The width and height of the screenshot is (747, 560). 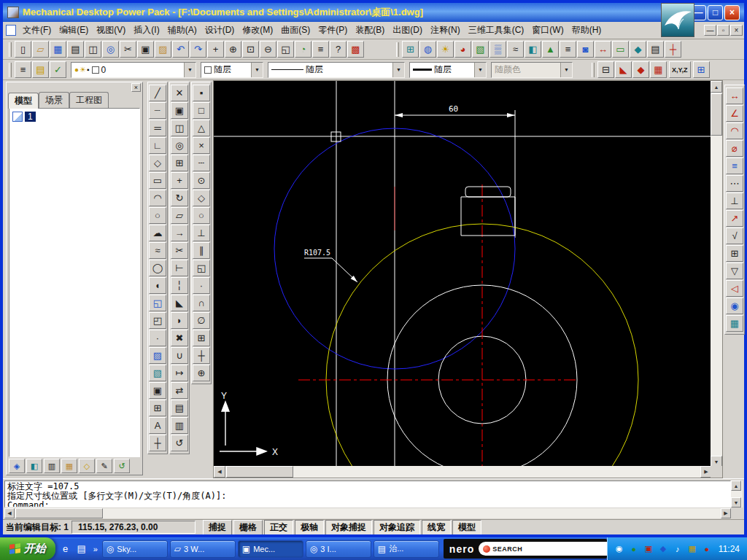 What do you see at coordinates (735, 114) in the screenshot?
I see `angular-dimension-icon: ∠` at bounding box center [735, 114].